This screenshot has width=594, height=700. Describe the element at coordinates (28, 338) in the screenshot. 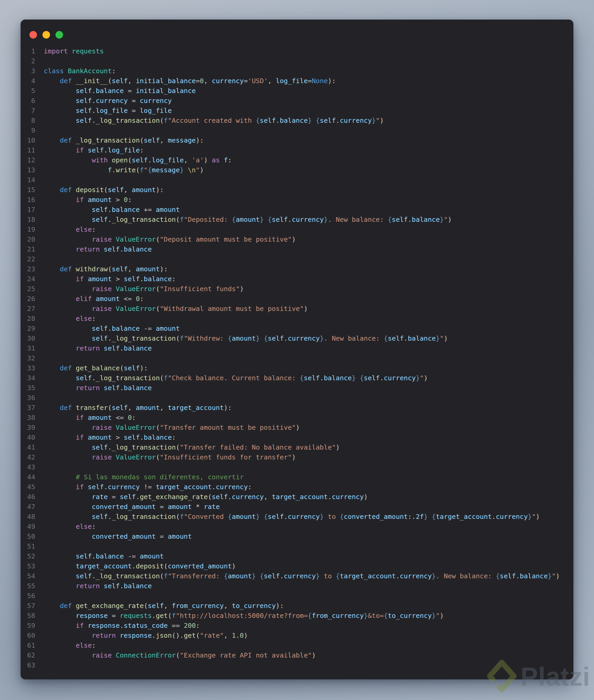

I see `line-number: 30` at that location.